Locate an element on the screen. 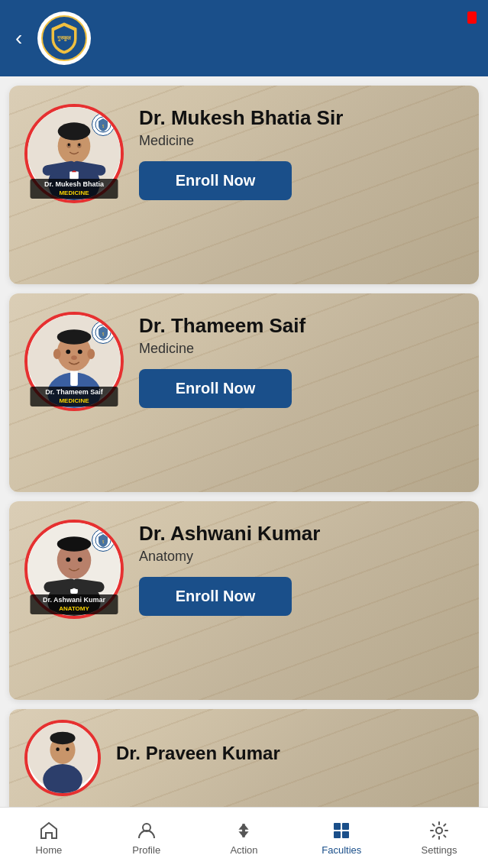 This screenshot has width=488, height=868. card-info-1: Dr. Mukesh Bhatia Sir Medicine Enroll No… is located at coordinates (301, 154).